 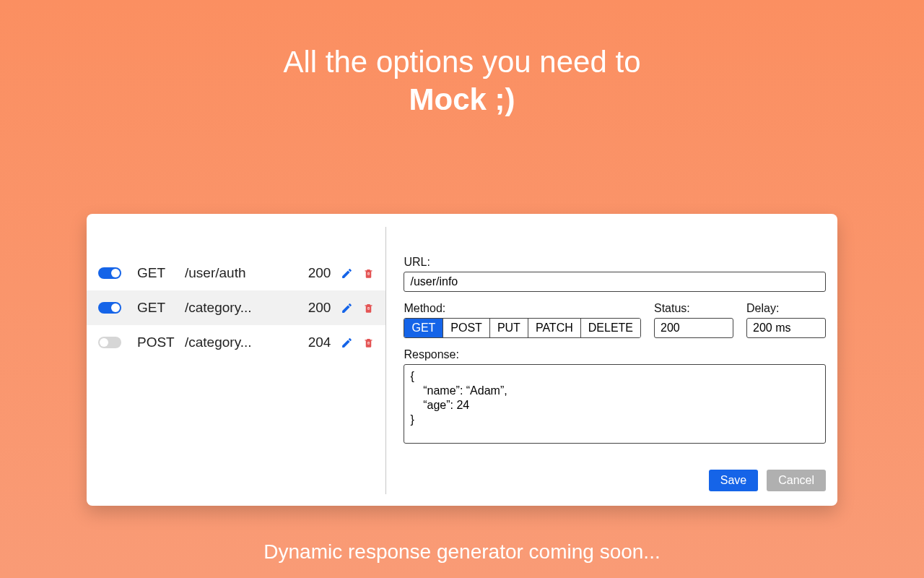 What do you see at coordinates (523, 309) in the screenshot?
I see `method-label: Method:` at bounding box center [523, 309].